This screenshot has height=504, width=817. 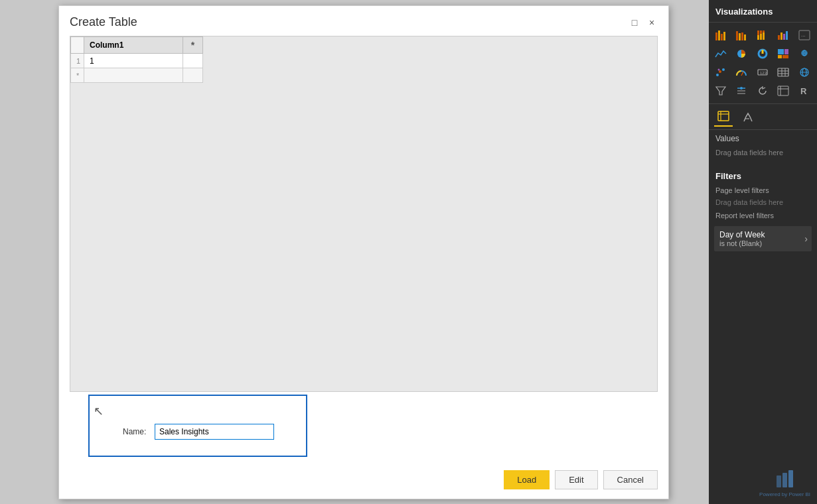 I want to click on edit-button: Edit, so click(x=576, y=480).